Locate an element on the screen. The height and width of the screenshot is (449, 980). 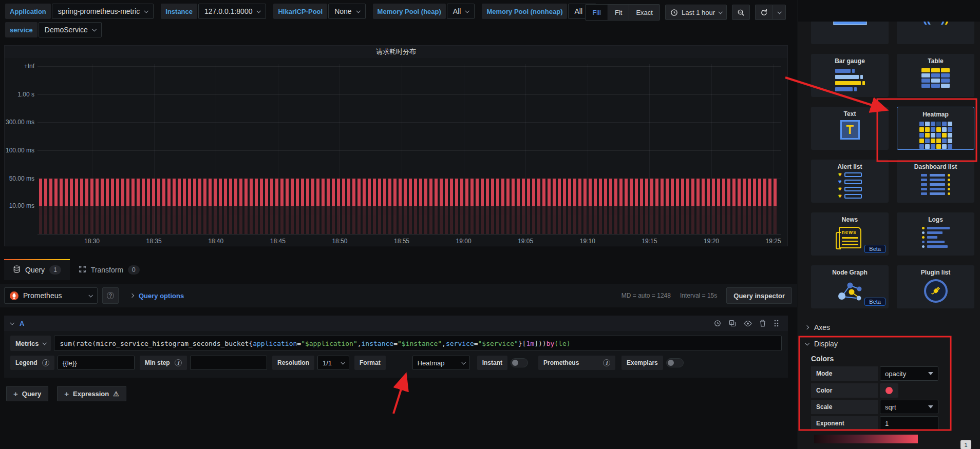
prometheus-label-chip: Prometheus i is located at coordinates (577, 363).